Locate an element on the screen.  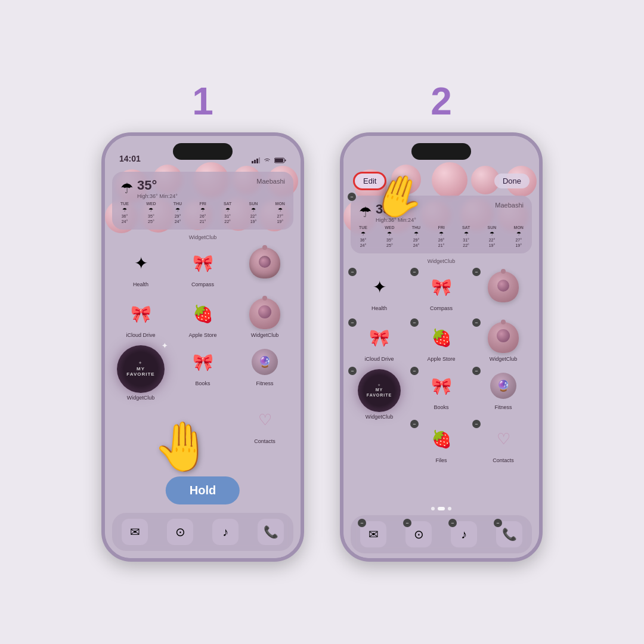
weather-widget: ☂ 35° High:36° Min:24° Maebashi is located at coordinates (203, 200).